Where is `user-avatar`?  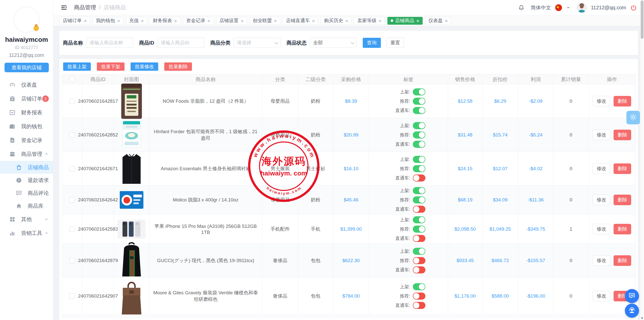 user-avatar is located at coordinates (27, 20).